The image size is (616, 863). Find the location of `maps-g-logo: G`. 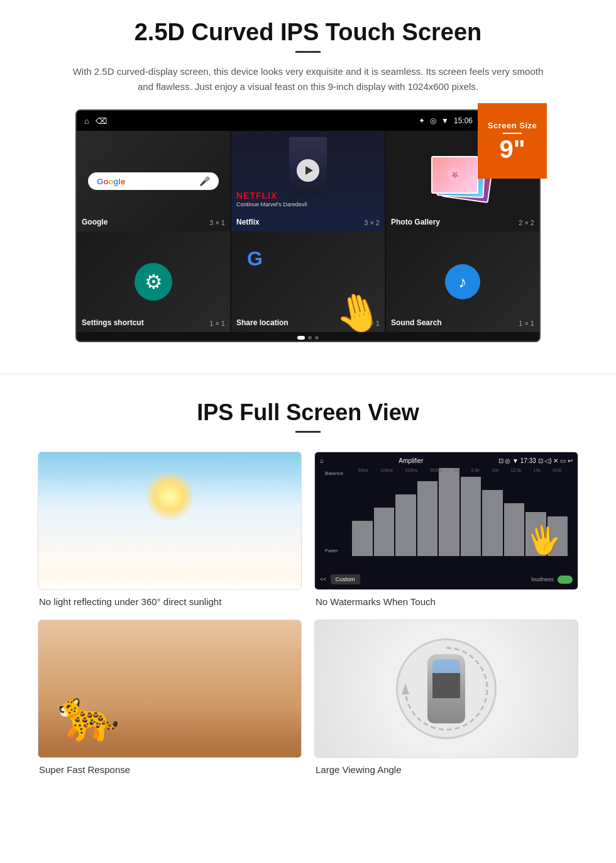

maps-g-logo: G is located at coordinates (255, 259).